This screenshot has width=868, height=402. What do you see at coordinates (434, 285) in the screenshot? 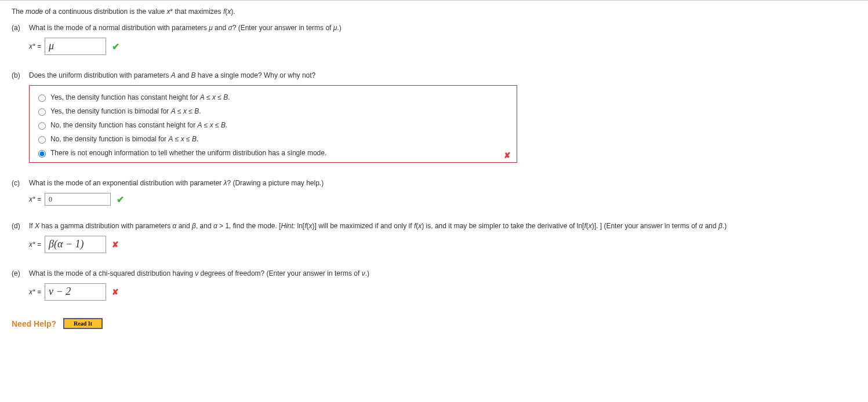
I see `part-e: (e) What is the mode of a chi-squared di…` at bounding box center [434, 285].